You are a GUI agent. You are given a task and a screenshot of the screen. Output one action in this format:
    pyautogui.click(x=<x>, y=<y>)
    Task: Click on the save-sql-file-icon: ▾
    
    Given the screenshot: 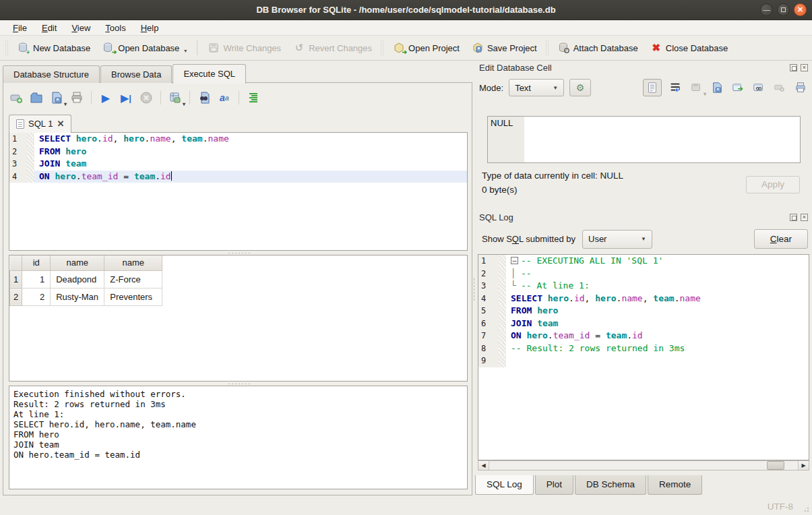 What is the action you would take?
    pyautogui.click(x=57, y=98)
    